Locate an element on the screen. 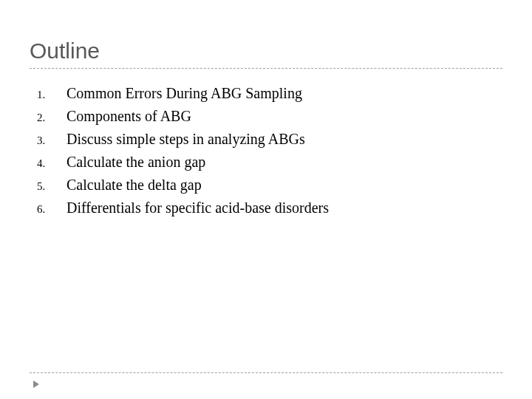  list-item: Discuss simple steps in analyzing ABGs is located at coordinates (270, 139).